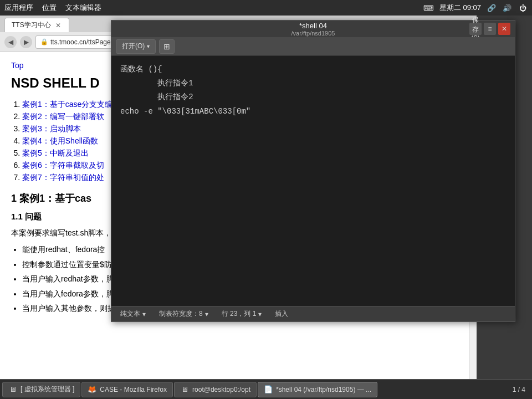  Describe the element at coordinates (133, 314) in the screenshot. I see `text-type-selector: 纯文本 ▾` at that location.